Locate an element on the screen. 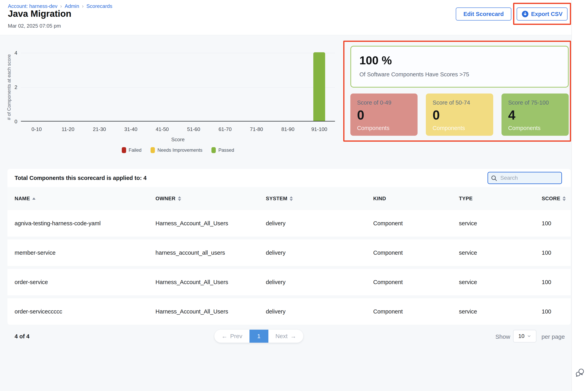  column-header-kind: KIND is located at coordinates (416, 198).